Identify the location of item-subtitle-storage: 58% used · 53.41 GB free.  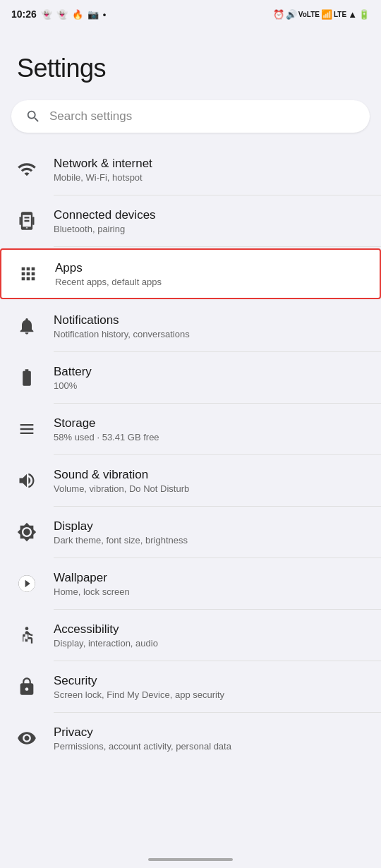
(107, 438).